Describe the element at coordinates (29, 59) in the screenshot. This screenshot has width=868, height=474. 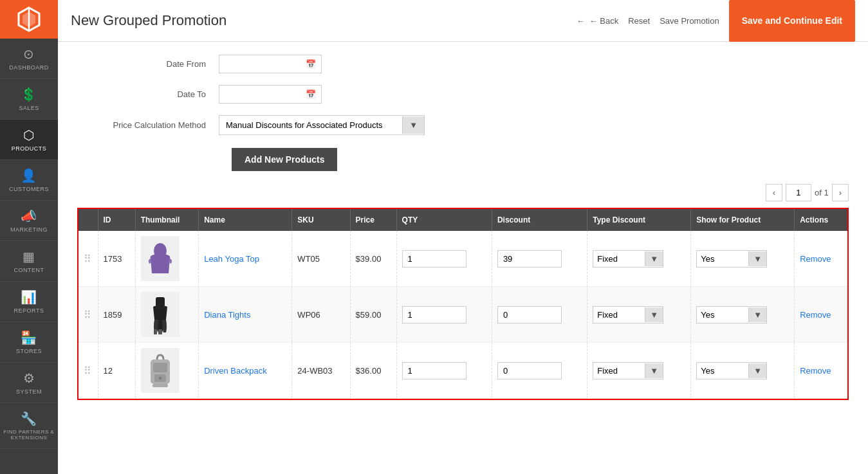
I see `sidebar-item-dashboard: ⊙ DASHBOARD` at that location.